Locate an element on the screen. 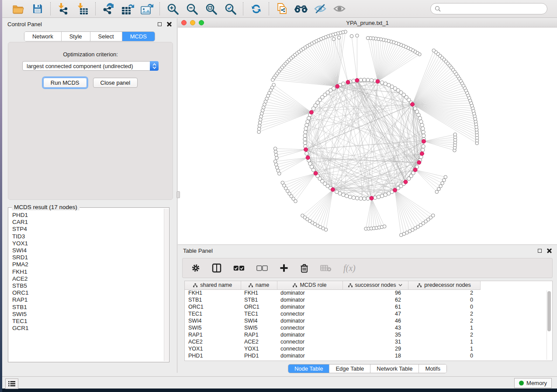 The width and height of the screenshot is (557, 392). first-neighbors-icon is located at coordinates (301, 9).